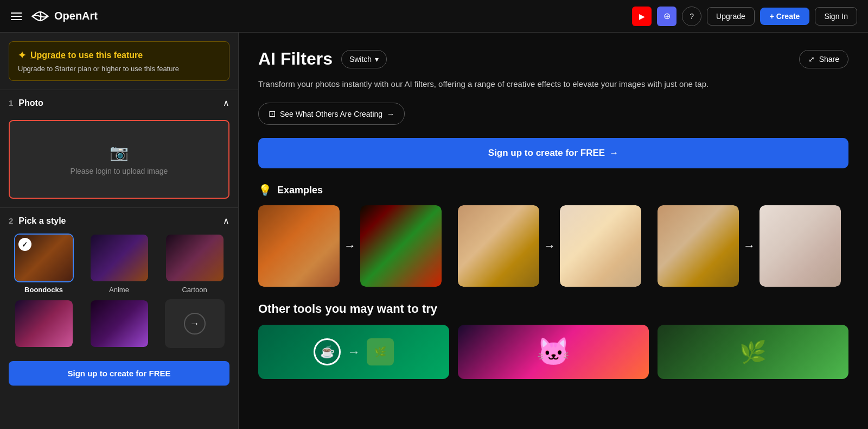 This screenshot has height=429, width=868. What do you see at coordinates (836, 16) in the screenshot?
I see `signin-label: Sign In` at bounding box center [836, 16].